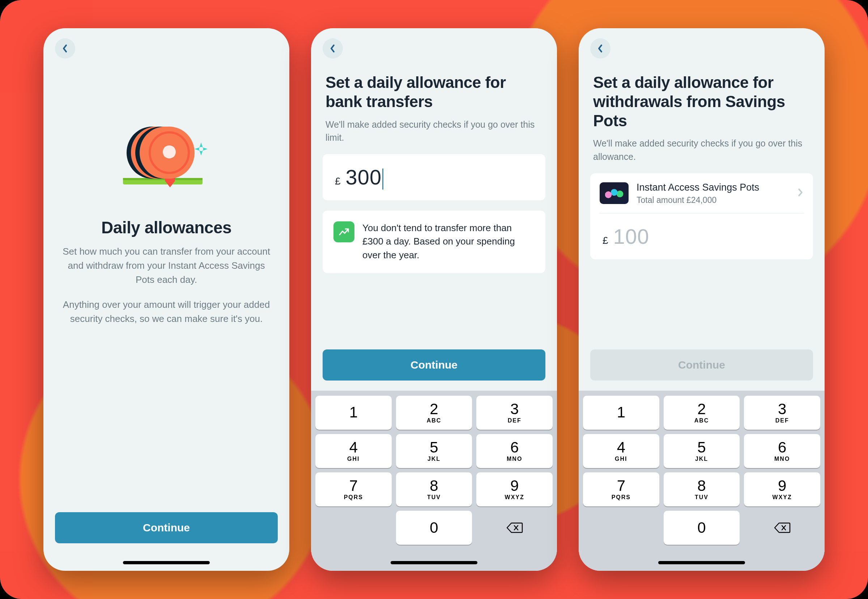 Image resolution: width=868 pixels, height=599 pixels. I want to click on spending-insight-card: You don't tend to transfer more than £30…, so click(434, 242).